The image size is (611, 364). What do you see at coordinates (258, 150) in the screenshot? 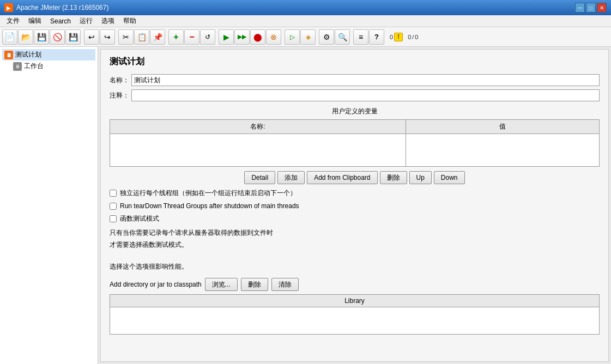
I see `var-name-cell` at bounding box center [258, 150].